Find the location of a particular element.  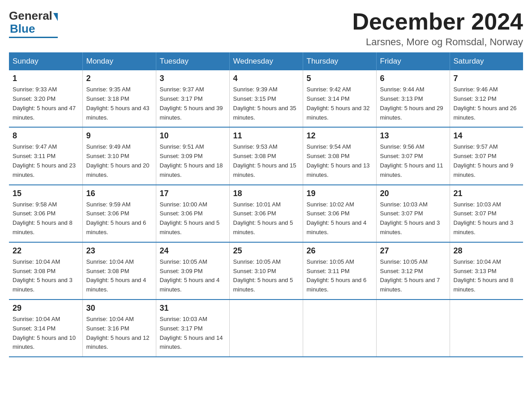

day-number: 16 is located at coordinates (119, 193).